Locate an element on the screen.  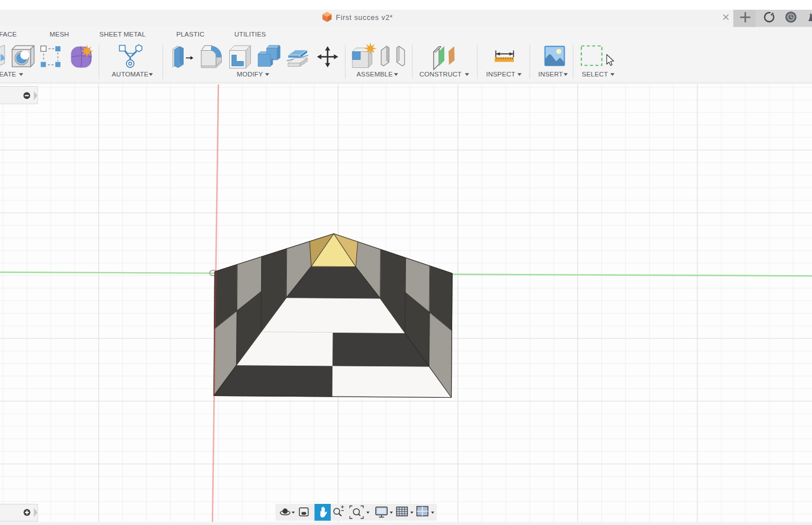
svg-text: INSPECT is located at coordinates (501, 74).